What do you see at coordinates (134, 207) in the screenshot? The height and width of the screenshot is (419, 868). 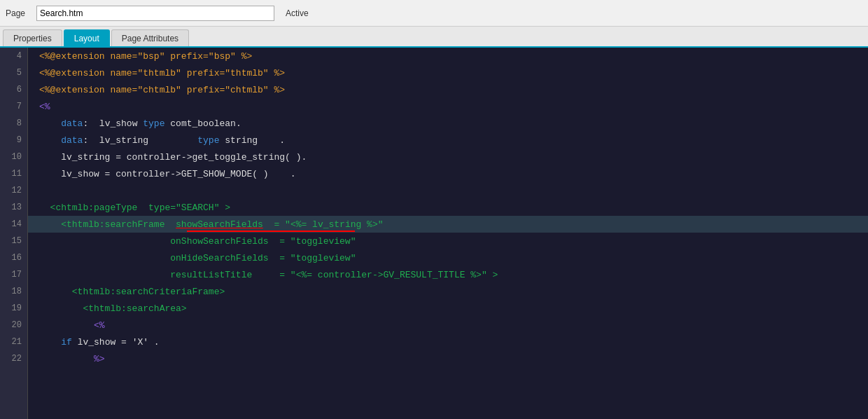 I see `token: <chtmlb:pageType type="SEARCH" >` at bounding box center [134, 207].